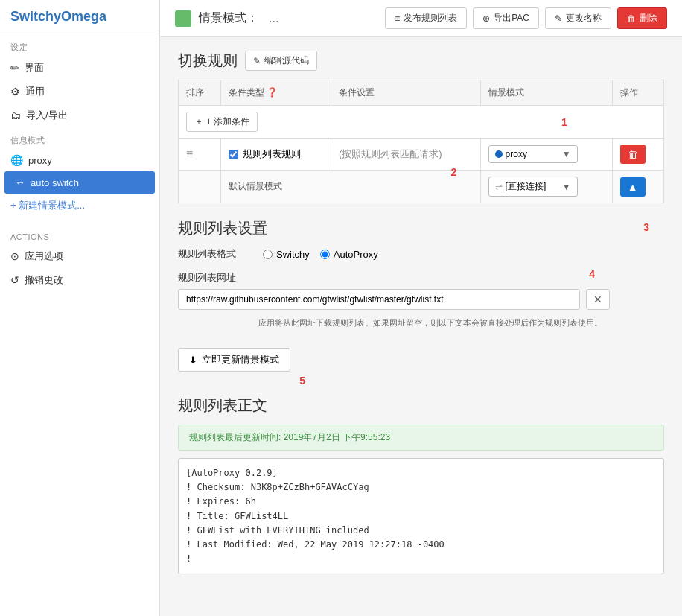 The image size is (682, 616). Describe the element at coordinates (80, 17) in the screenshot. I see `app-logo: SwitchyOmega` at that location.